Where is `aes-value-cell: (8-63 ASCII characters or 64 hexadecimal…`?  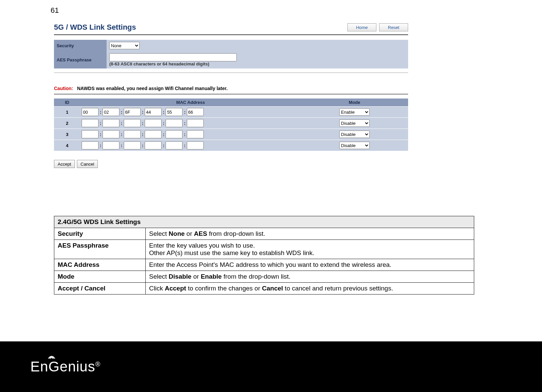
aes-value-cell: (8-63 ASCII characters or 64 hexadecimal… is located at coordinates (257, 60).